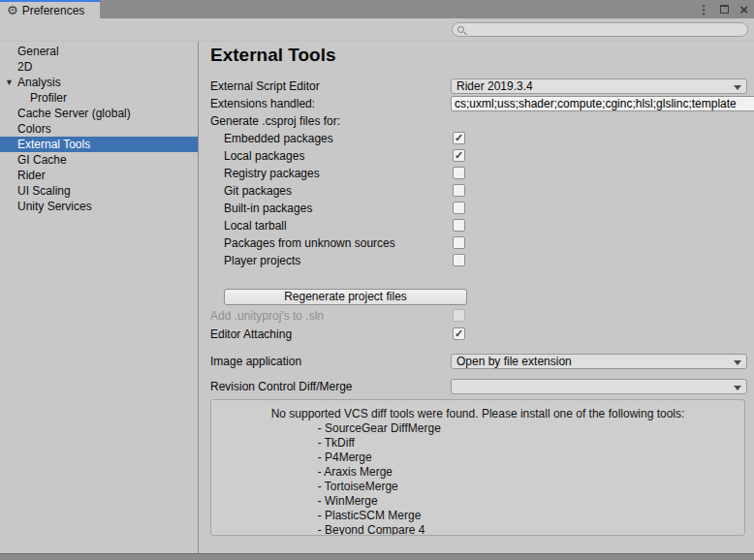  What do you see at coordinates (10, 82) in the screenshot?
I see `foldout-arrow-icon: ▼` at bounding box center [10, 82].